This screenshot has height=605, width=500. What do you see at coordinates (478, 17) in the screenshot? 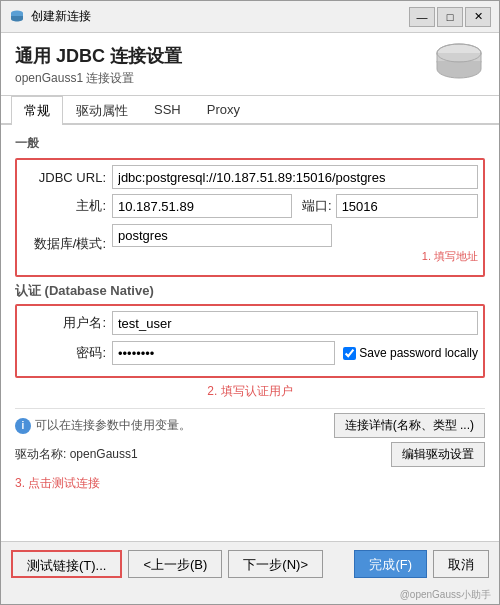
I see `close-button: ✕` at bounding box center [478, 17].